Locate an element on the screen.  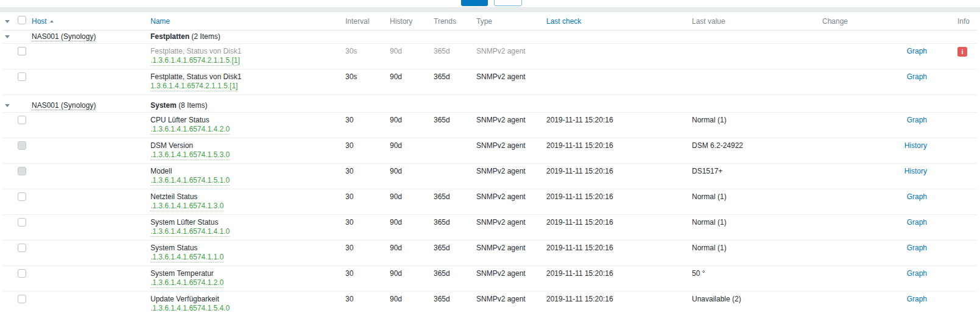
item-snmp-oid-link: .1.3.6.1.4.1.6574.1.5.4.0 is located at coordinates (190, 308).